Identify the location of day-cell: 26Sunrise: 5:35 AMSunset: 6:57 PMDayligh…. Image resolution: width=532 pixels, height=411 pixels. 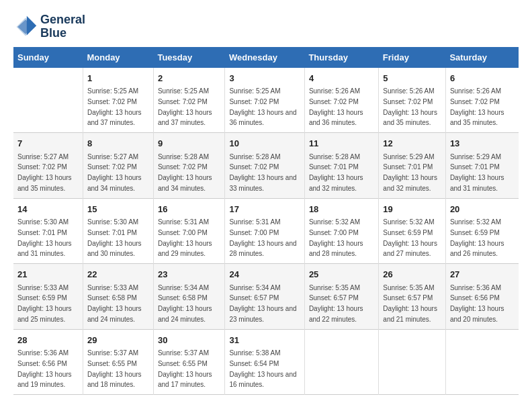
(412, 297).